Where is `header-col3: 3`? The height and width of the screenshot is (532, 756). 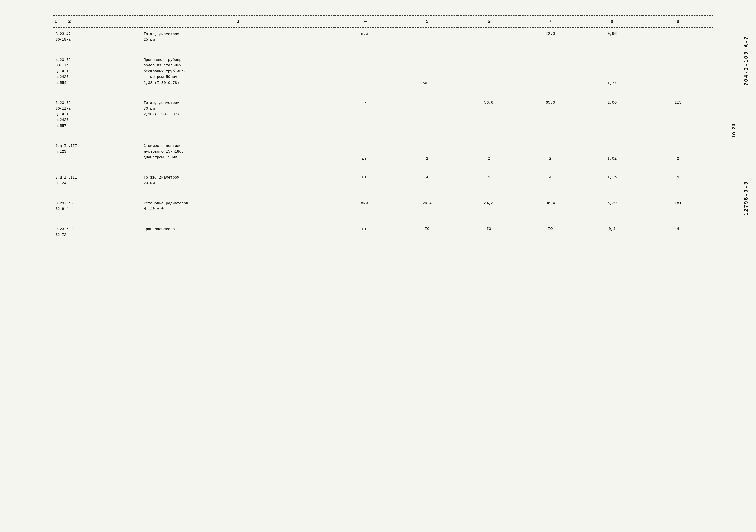
header-col3: 3 is located at coordinates (238, 21).